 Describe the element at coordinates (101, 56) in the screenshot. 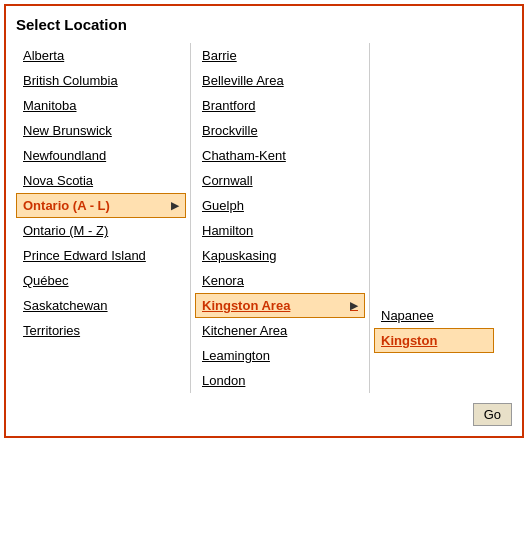

I see `province-item: Alberta` at that location.